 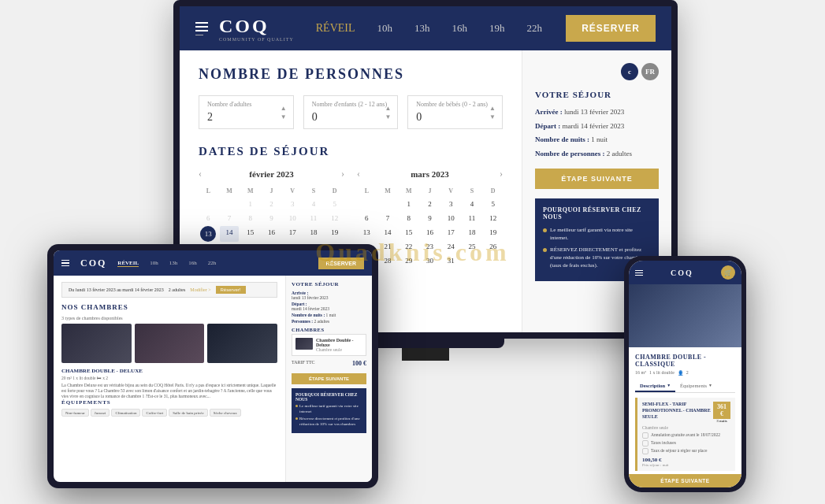 I want to click on phone-cart-icon: 🛒, so click(x=728, y=272).